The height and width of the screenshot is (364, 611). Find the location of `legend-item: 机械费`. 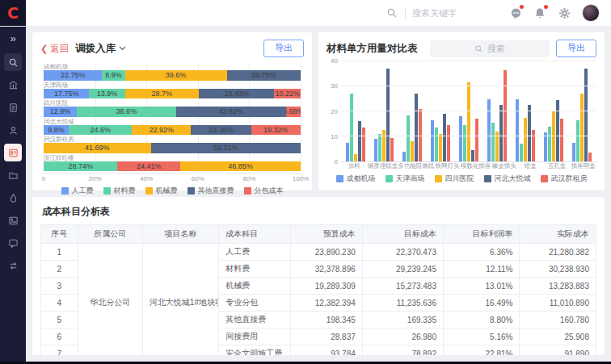

legend-item: 机械费 is located at coordinates (162, 190).